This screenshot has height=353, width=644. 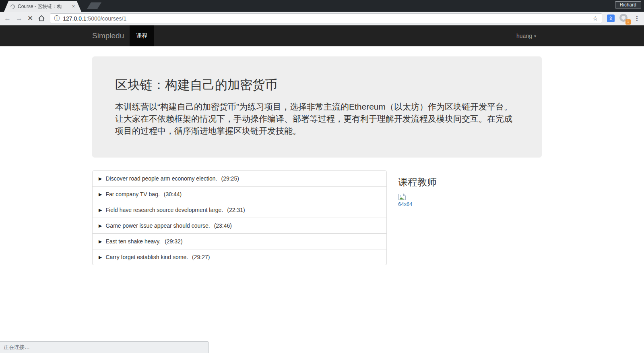 I want to click on lesson-row: ▶ Field have research source development…, so click(x=239, y=210).